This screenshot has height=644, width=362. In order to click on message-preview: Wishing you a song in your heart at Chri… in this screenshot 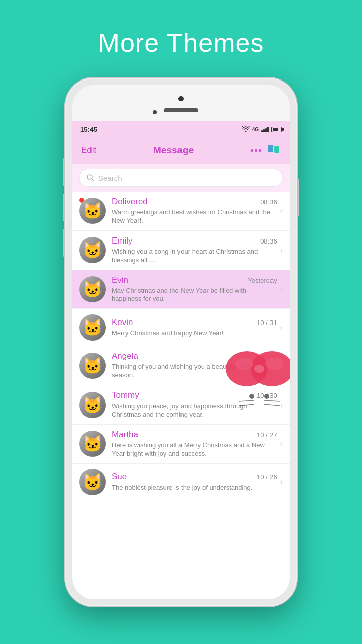, I will do `click(194, 256)`.